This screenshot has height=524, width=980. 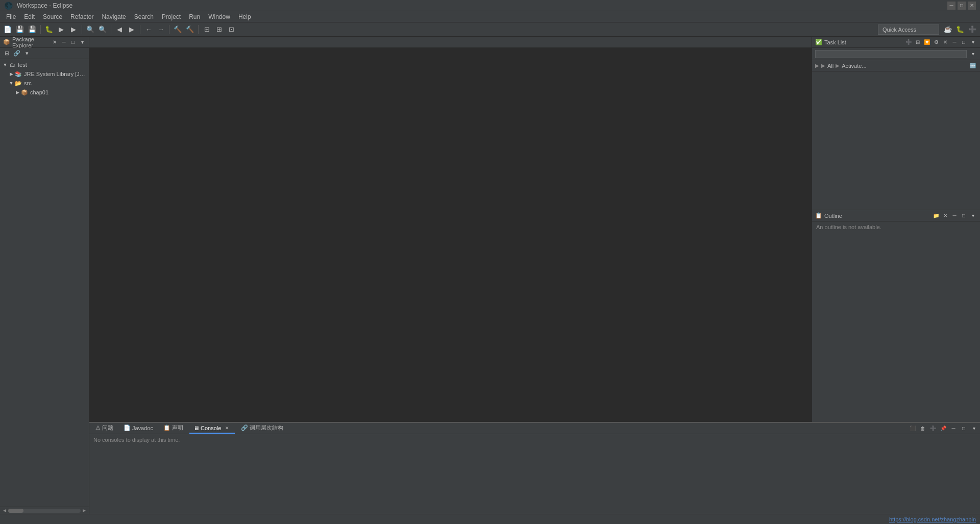 I want to click on save-all-button: 💾, so click(x=32, y=30).